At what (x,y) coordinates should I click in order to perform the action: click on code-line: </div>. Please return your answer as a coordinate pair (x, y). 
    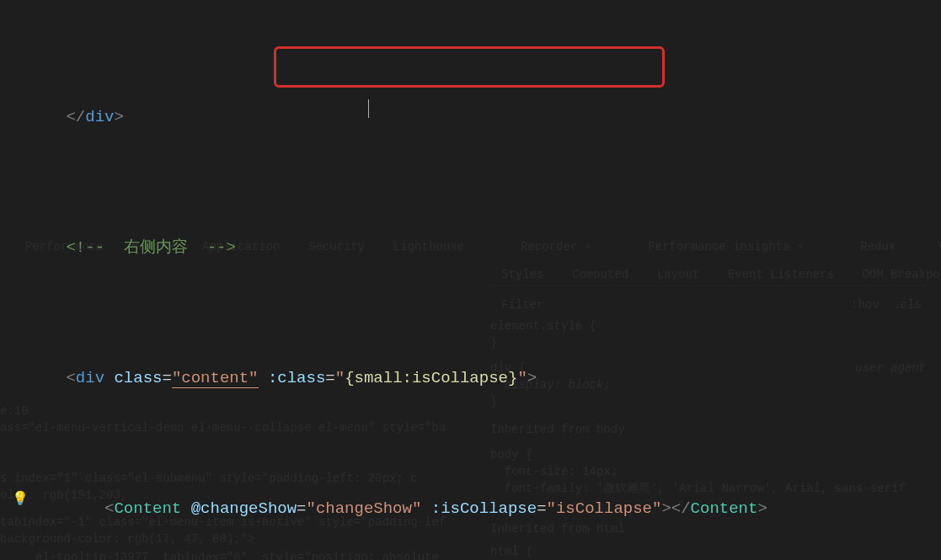
    Looking at the image, I should click on (470, 118).